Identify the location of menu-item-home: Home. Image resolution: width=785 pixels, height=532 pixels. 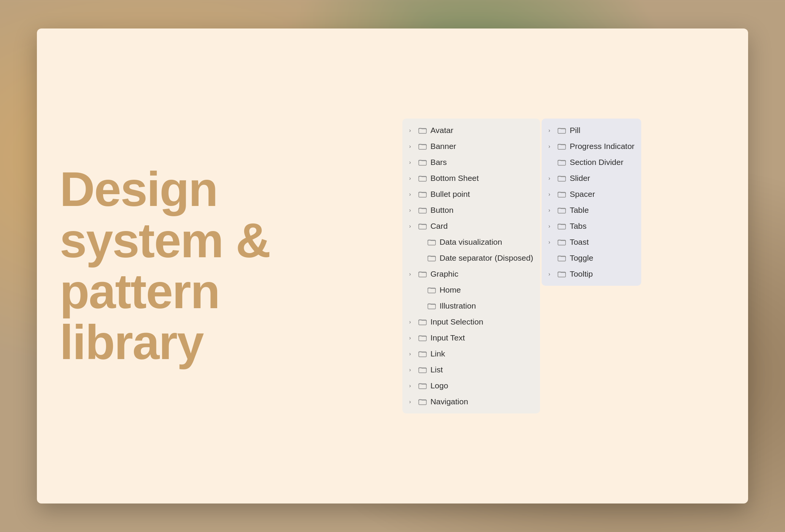
(471, 290).